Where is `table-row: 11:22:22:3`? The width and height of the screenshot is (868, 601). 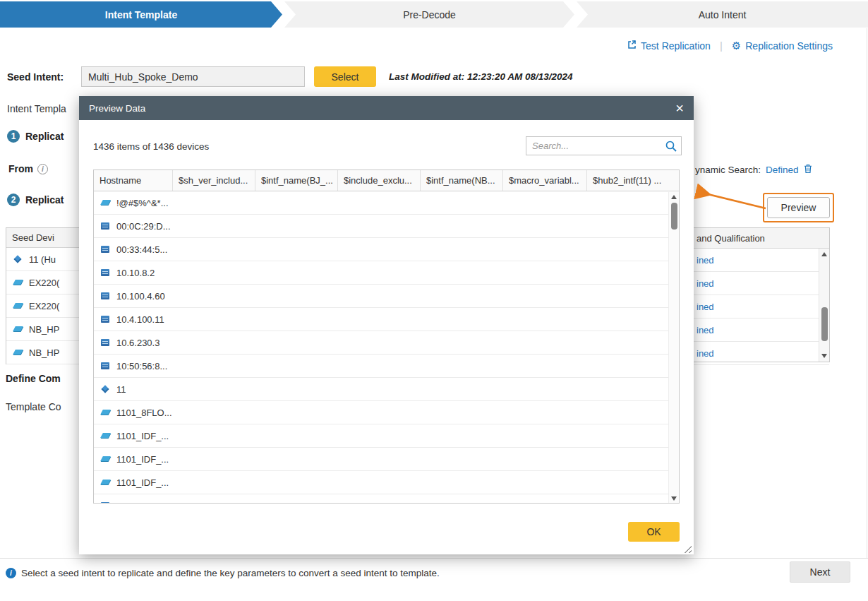 table-row: 11:22:22:3 is located at coordinates (387, 499).